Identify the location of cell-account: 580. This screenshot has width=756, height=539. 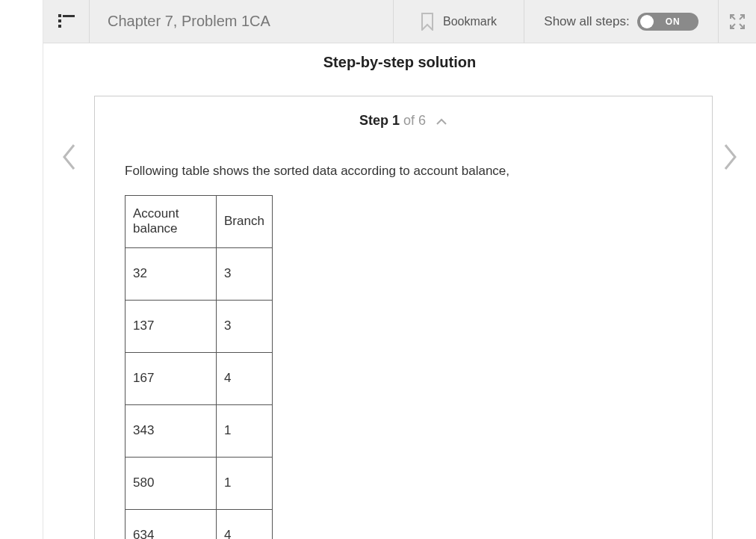
(171, 483).